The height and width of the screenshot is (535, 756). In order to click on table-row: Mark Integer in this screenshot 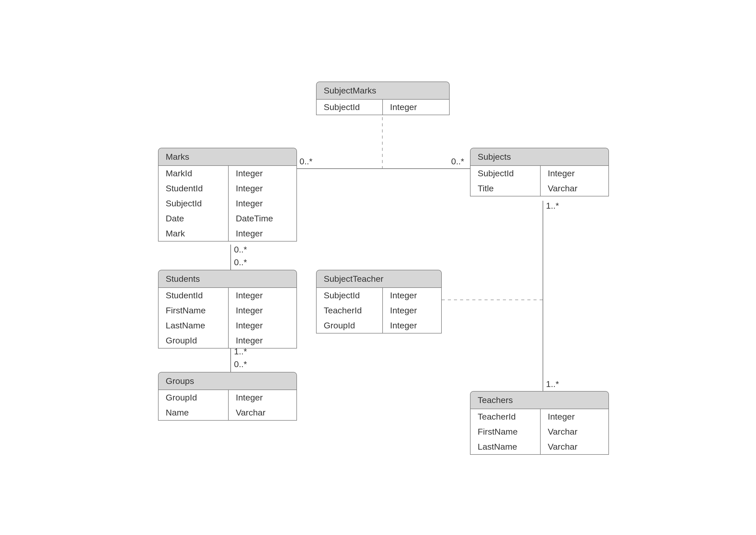, I will do `click(227, 234)`.